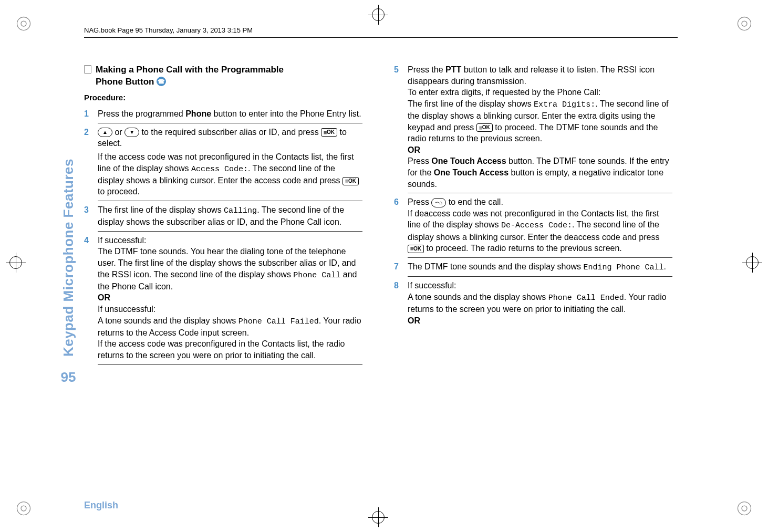 This screenshot has height=532, width=768. I want to click on code-text: De-Access Code:, so click(537, 226).